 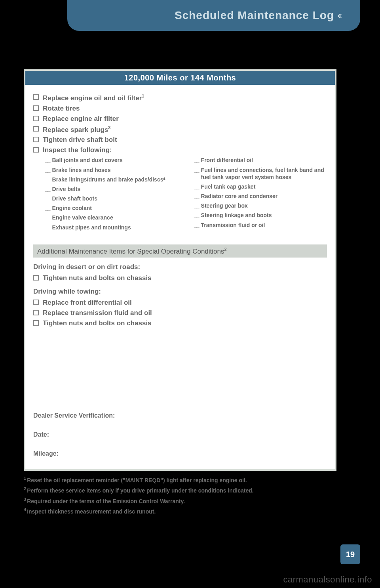 I want to click on fn-text: Inspect thickness measurement and disc r…, so click(x=91, y=511).